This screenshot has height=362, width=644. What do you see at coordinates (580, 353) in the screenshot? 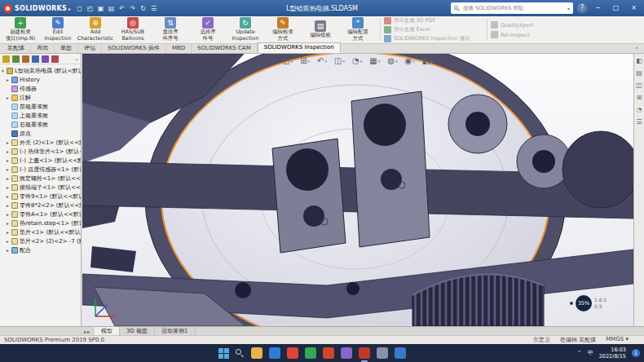
I see `tray-expand-icon: ⌃` at bounding box center [580, 353].